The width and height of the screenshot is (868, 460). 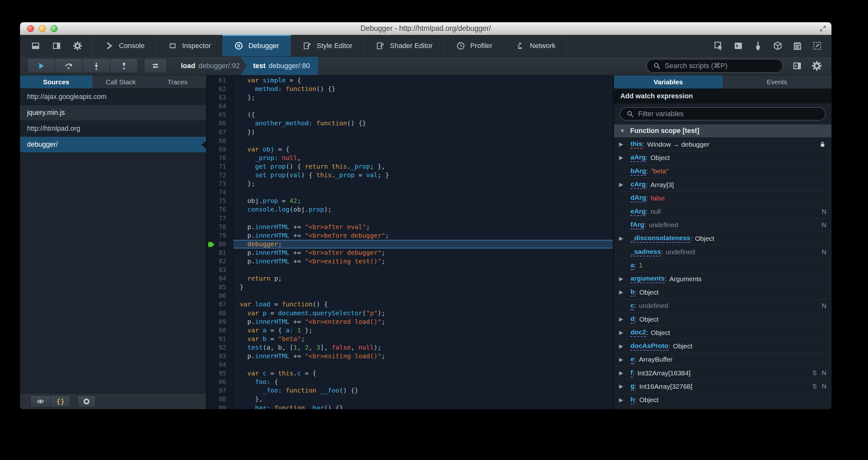 I want to click on code-text: p.innerHTML += "<br>exiting load()";, so click(x=423, y=356).